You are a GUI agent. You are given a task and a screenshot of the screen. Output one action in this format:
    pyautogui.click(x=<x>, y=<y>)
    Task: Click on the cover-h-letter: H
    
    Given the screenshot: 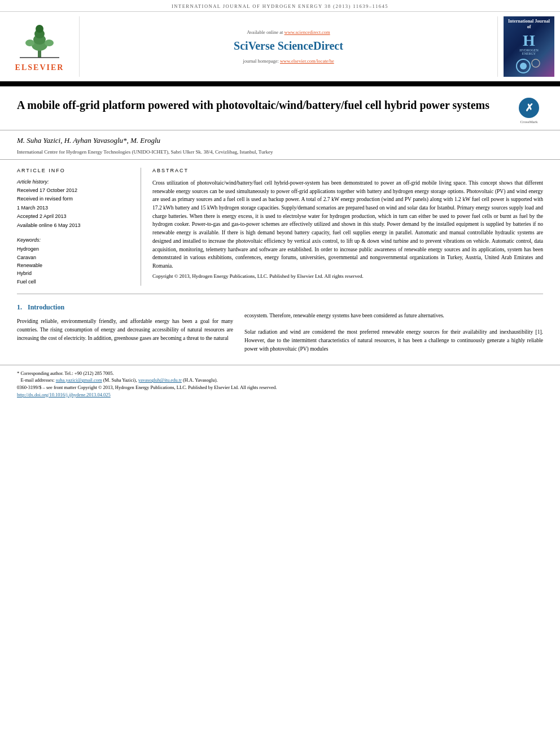 What is the action you would take?
    pyautogui.click(x=529, y=41)
    